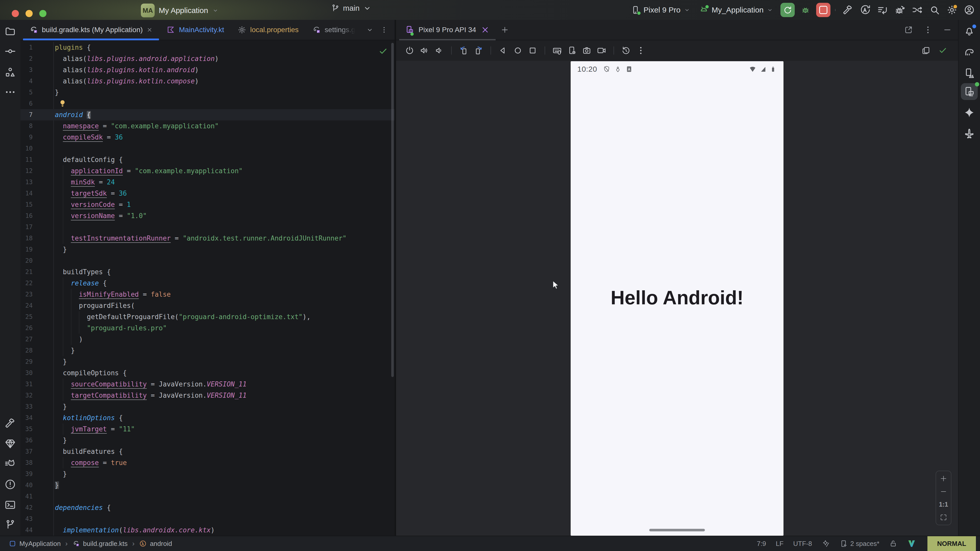  What do you see at coordinates (10, 464) in the screenshot?
I see `tool-window-logcat` at bounding box center [10, 464].